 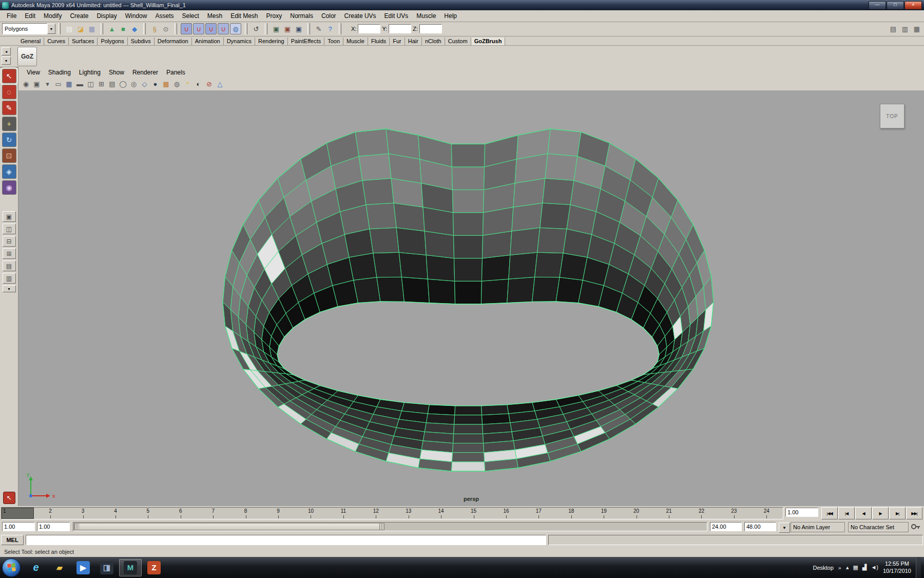 I want to click on shelf-tab-muscle: Muscle, so click(x=356, y=41).